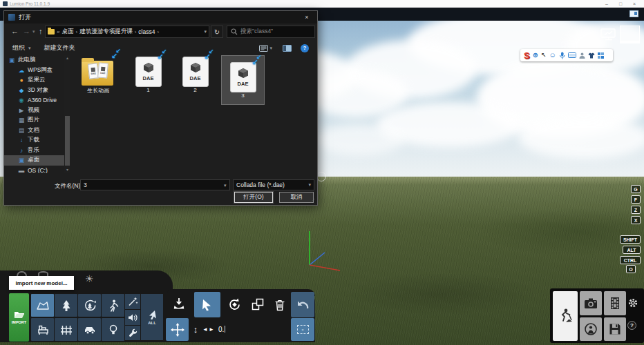  I want to click on file-item-3-selected: DAE ↙ ↙ 3, so click(243, 80).